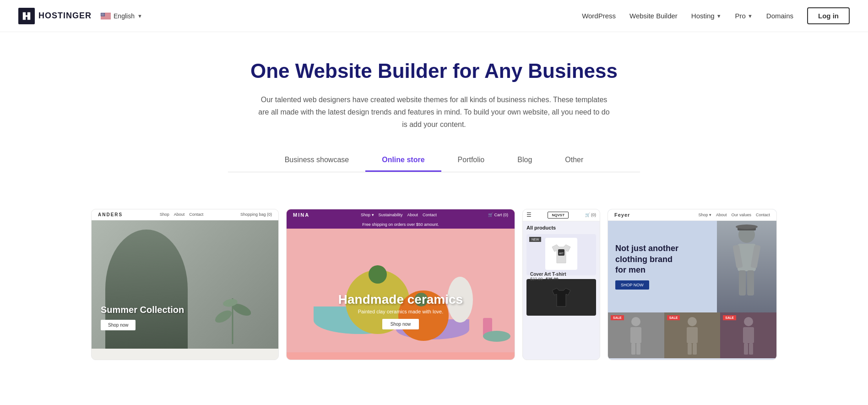 The width and height of the screenshot is (868, 405). I want to click on logo: HOSTINGER, so click(55, 16).